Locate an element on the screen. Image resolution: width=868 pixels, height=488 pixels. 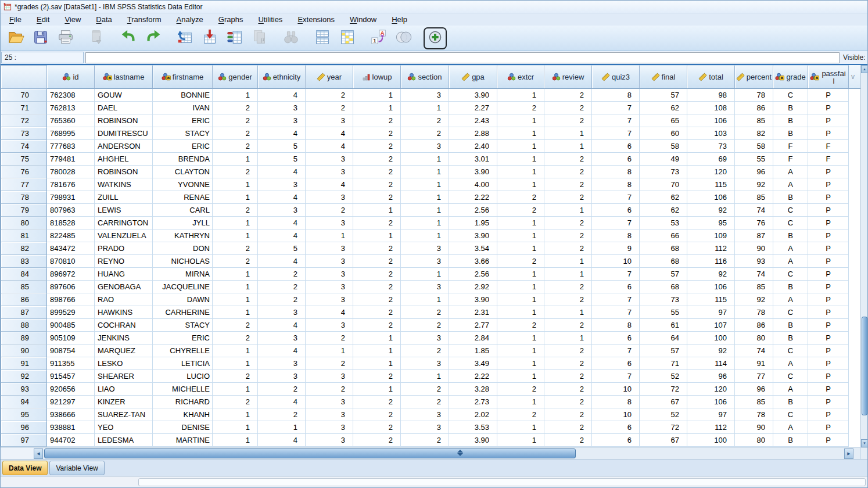
cell-ethnicity-95: 2 is located at coordinates (282, 415).